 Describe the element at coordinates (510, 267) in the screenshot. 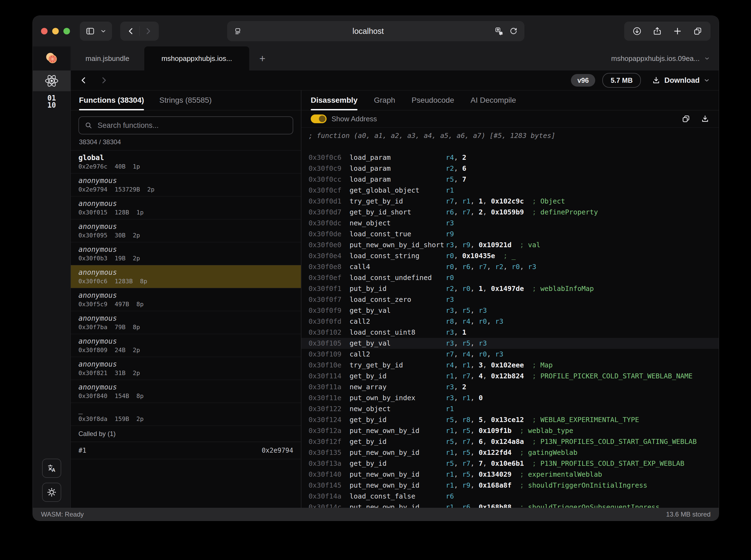

I see `disassembly-line: 0x30f0e8call4r0, r6, r7, r2, r0, r3` at that location.